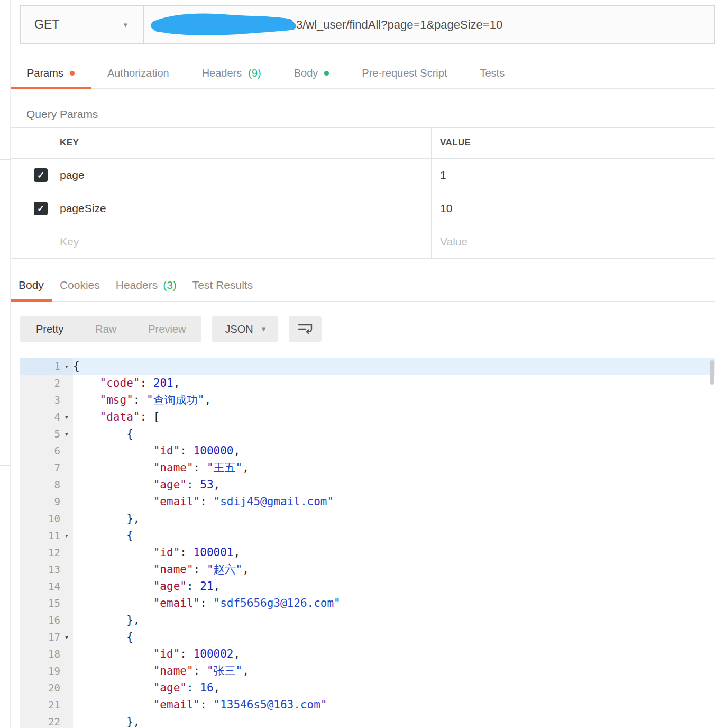 The width and height of the screenshot is (715, 728). I want to click on tab-tests: Tests, so click(492, 73).